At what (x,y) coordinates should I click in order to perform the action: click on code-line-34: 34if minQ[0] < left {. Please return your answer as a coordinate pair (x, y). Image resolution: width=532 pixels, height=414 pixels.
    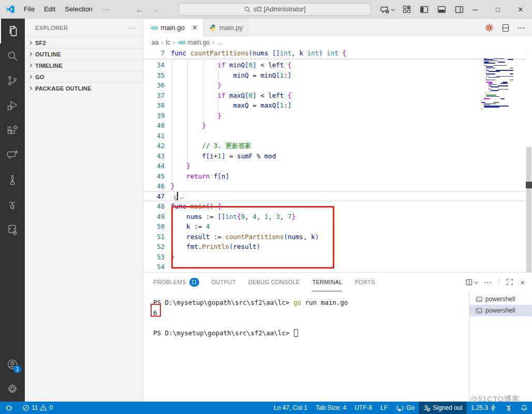
    Looking at the image, I should click on (335, 65).